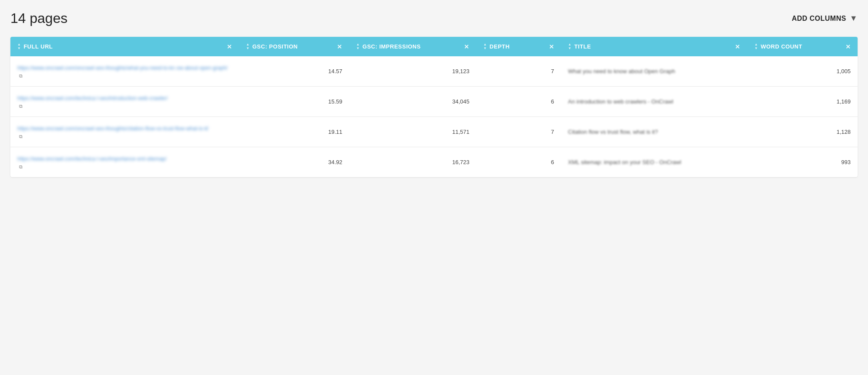 The width and height of the screenshot is (868, 375). Describe the element at coordinates (825, 18) in the screenshot. I see `add-columns-button: ADD COLUMNS ▼` at that location.